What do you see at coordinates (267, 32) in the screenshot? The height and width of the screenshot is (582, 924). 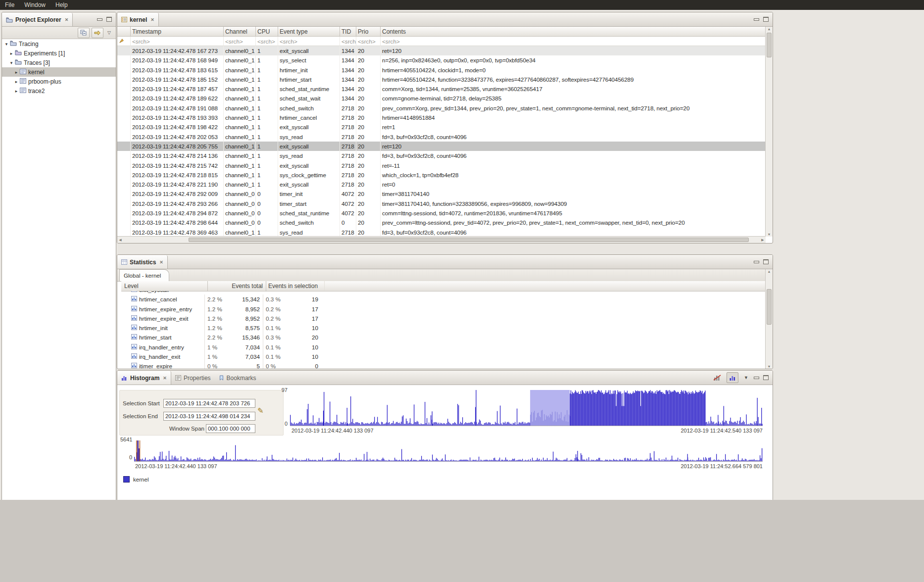 I see `column-header-cpu: CPU` at bounding box center [267, 32].